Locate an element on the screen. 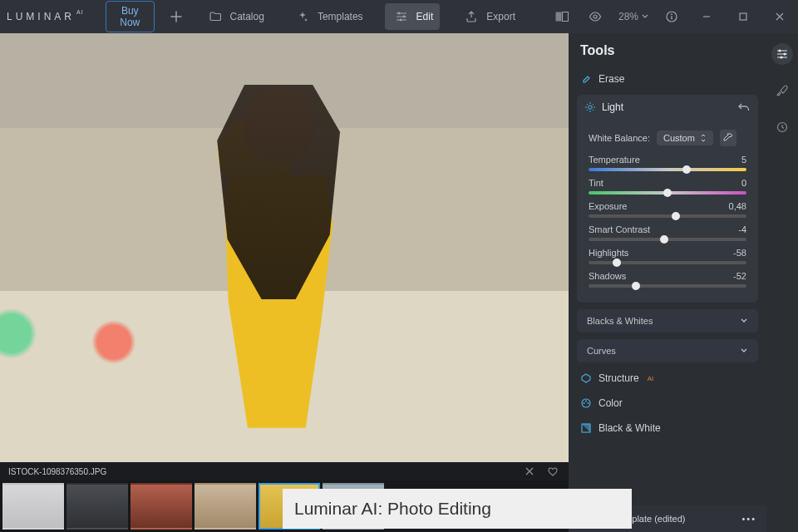 This screenshot has width=798, height=532. wb-label: White Balance: is located at coordinates (619, 138).